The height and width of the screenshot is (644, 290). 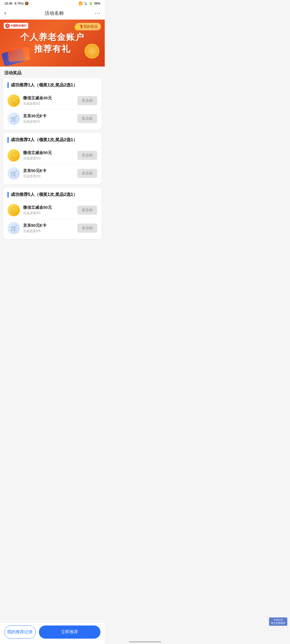 What do you see at coordinates (52, 37) in the screenshot?
I see `banner-line1: 个人养老金账户` at bounding box center [52, 37].